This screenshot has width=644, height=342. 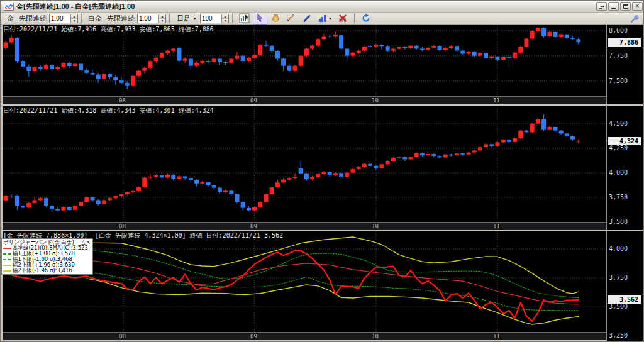 I want to click on pencil-icon, so click(x=291, y=18).